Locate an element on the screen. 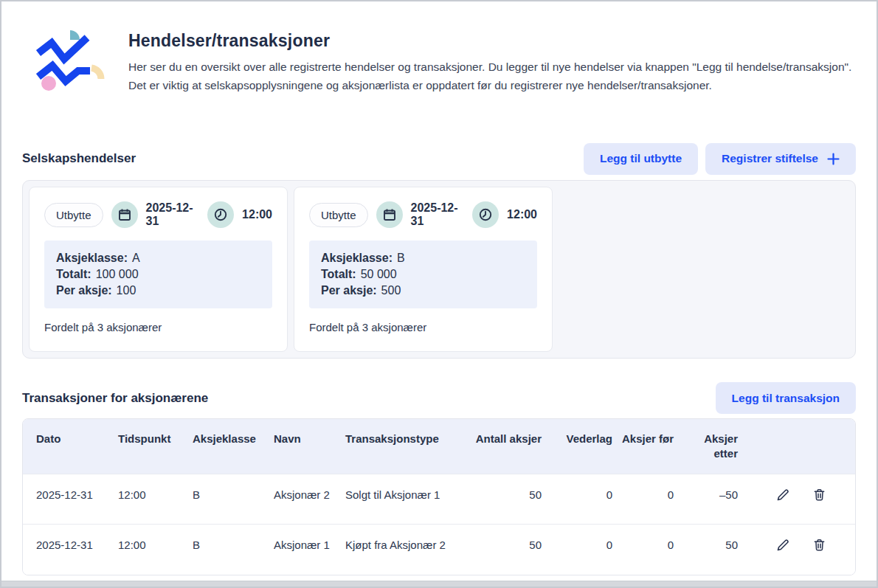 This screenshot has width=878, height=588. transactions-bar: Transaksjoner for aksjonærene Legg til t… is located at coordinates (439, 398).